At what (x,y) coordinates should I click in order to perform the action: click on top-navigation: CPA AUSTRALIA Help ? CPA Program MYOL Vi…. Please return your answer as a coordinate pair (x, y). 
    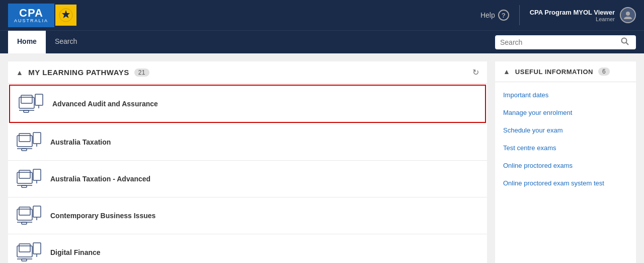
    Looking at the image, I should click on (322, 15).